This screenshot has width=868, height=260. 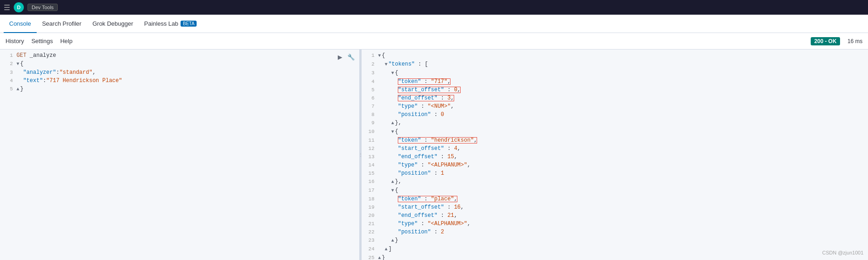 What do you see at coordinates (424, 82) in the screenshot?
I see `highlighted-token: "token" : "717",` at bounding box center [424, 82].